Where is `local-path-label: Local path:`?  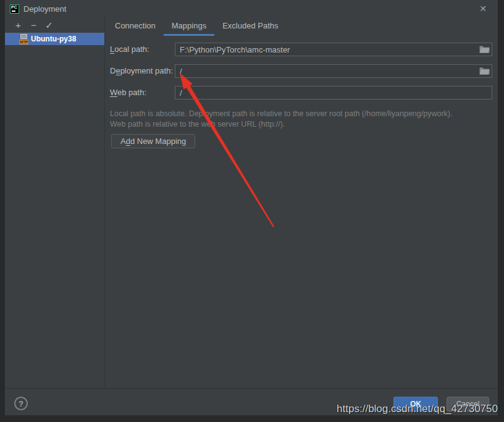
local-path-label: Local path: is located at coordinates (130, 49).